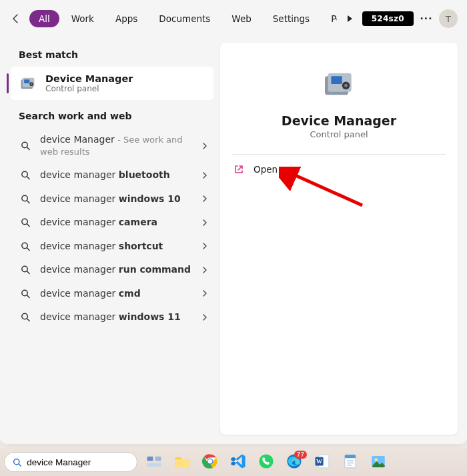 This screenshot has height=476, width=467. What do you see at coordinates (154, 462) in the screenshot?
I see `task-view-taskbar-button` at bounding box center [154, 462].